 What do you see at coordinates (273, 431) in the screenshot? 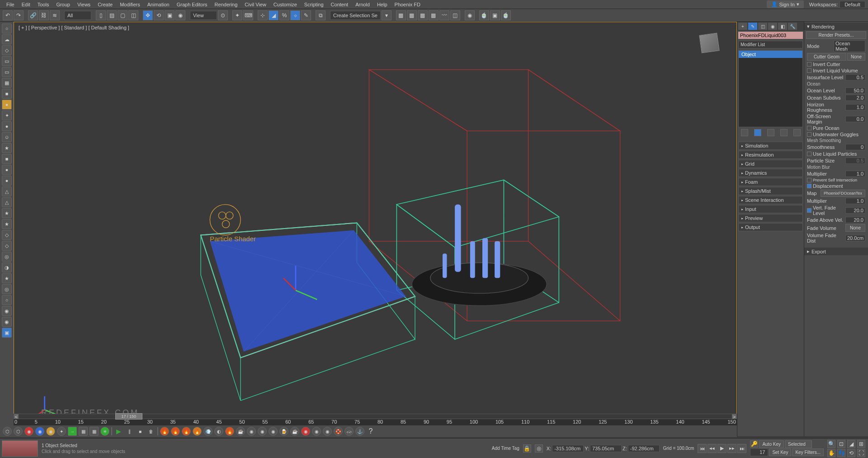
I see `preset-26: ◉` at bounding box center [273, 431].